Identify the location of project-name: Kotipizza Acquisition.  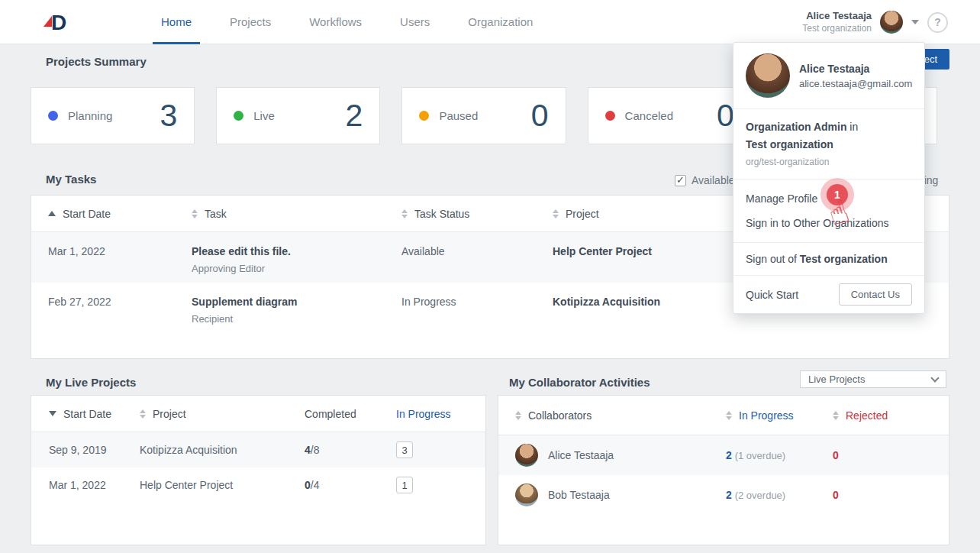
(222, 450).